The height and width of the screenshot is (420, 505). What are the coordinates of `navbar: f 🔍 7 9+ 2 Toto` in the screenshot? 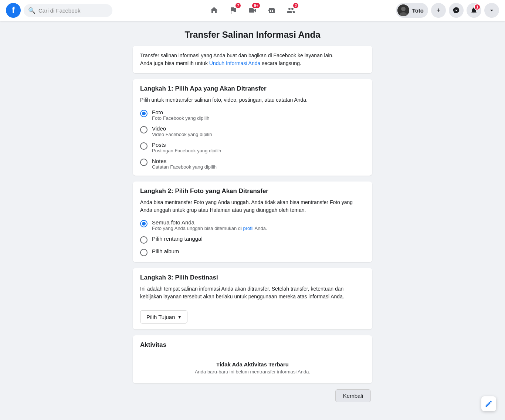 It's located at (253, 10).